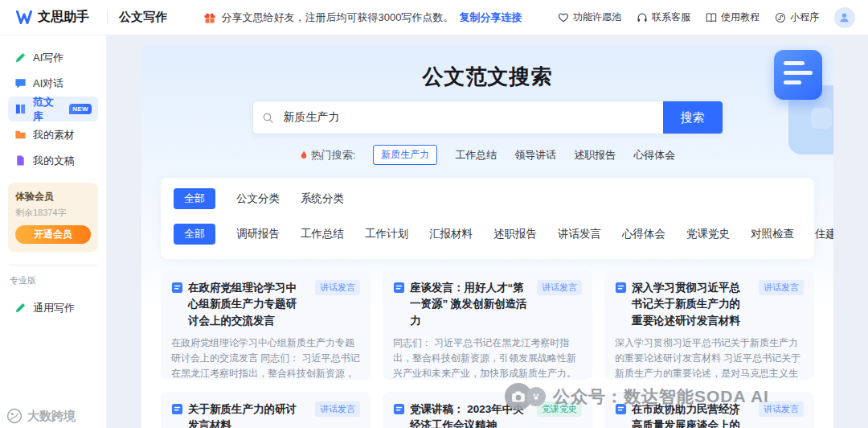 Image resolution: width=868 pixels, height=428 pixels. Describe the element at coordinates (53, 280) in the screenshot. I see `pro-section-label: 专业版` at that location.